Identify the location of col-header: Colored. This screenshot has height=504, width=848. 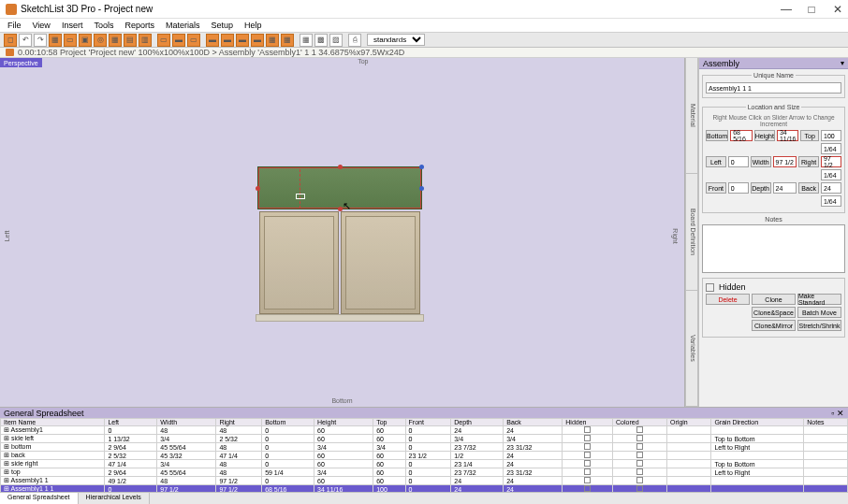
(640, 423).